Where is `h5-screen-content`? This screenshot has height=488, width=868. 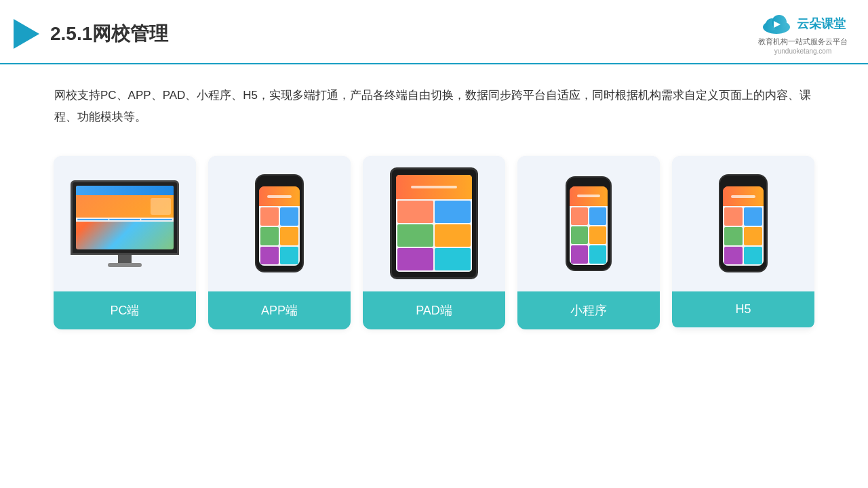 h5-screen-content is located at coordinates (743, 226).